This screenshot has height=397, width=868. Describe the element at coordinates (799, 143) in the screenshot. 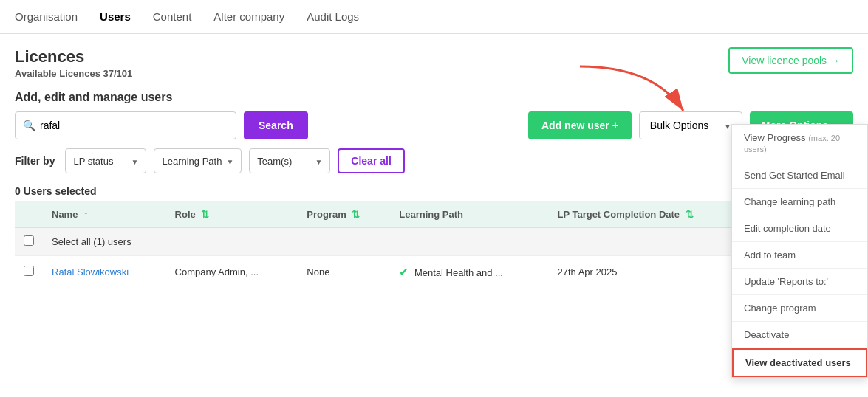

I see `dropdown-view-progress: View Progress (max. 20 users)` at that location.